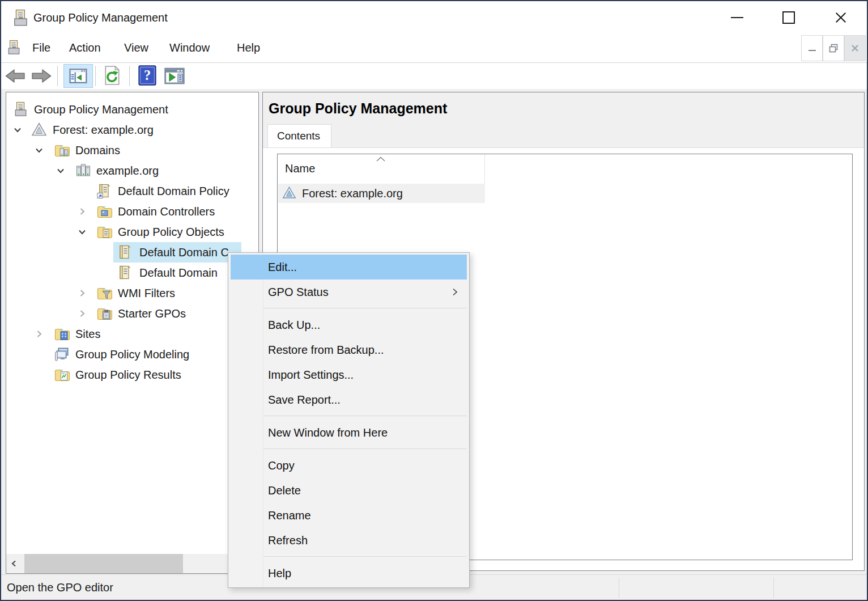 The image size is (868, 601). I want to click on restore-icon, so click(833, 48).